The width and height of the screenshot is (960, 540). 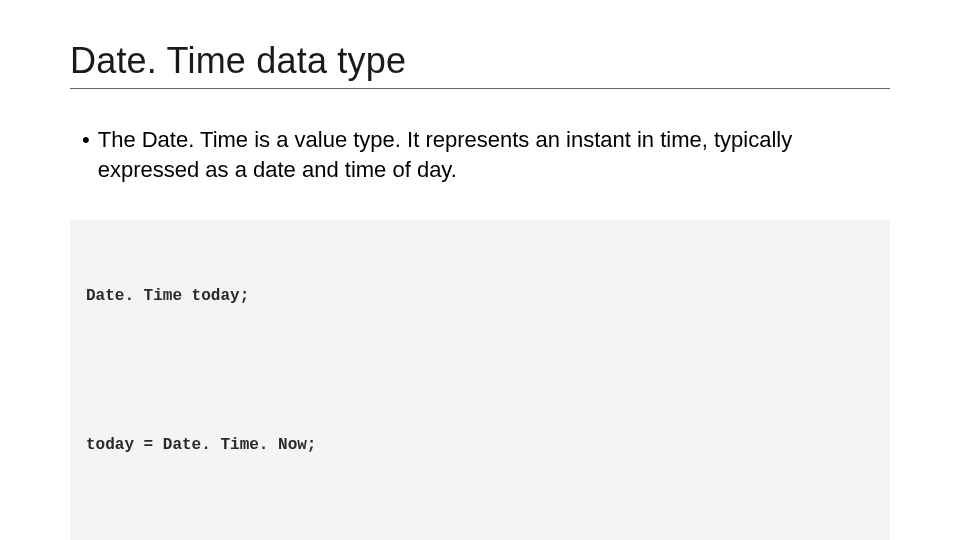 What do you see at coordinates (494, 154) in the screenshot?
I see `bullet-text: The Date. Time is a value type. It repre…` at bounding box center [494, 154].